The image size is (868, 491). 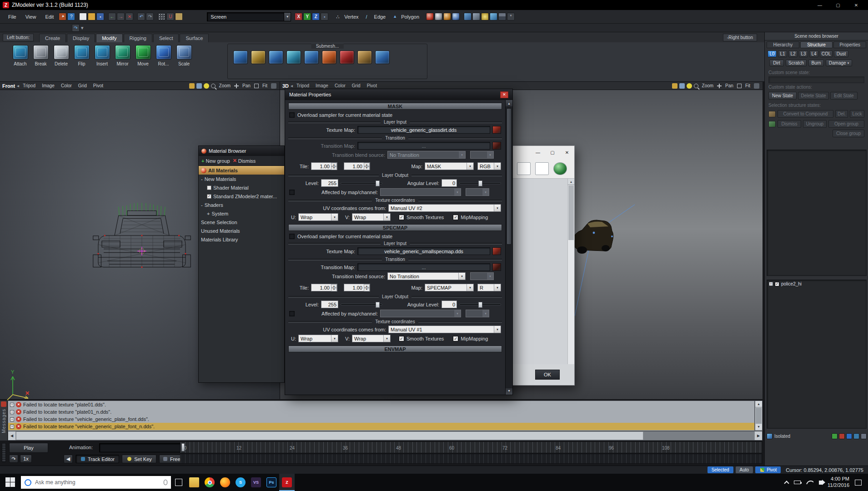 I want to click on bulb-icon, so click(x=689, y=86).